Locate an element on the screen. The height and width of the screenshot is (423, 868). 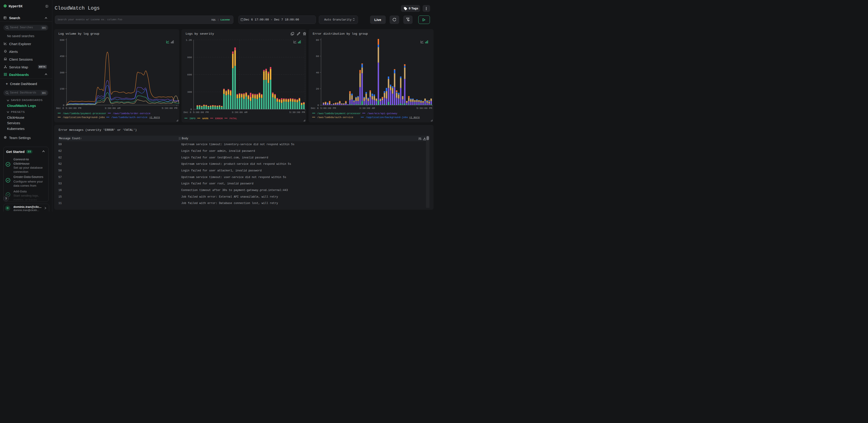
svg-text: /aws/ecs/api-gateway is located at coordinates (382, 113).